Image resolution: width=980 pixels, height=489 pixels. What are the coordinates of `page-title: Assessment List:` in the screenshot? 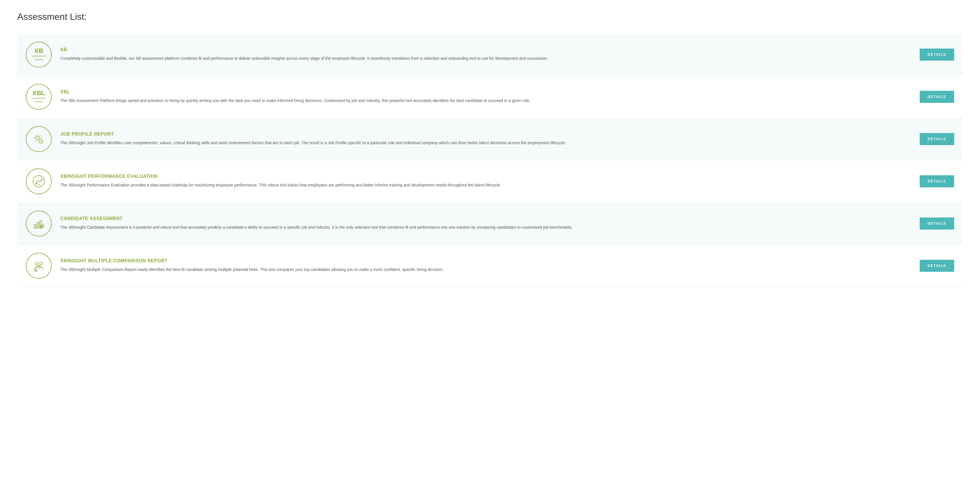 It's located at (490, 17).